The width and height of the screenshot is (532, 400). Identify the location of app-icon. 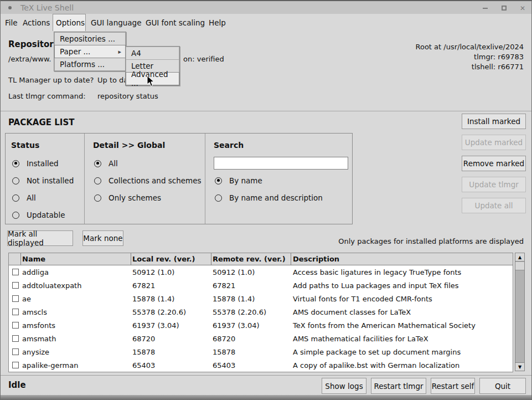
(10, 8).